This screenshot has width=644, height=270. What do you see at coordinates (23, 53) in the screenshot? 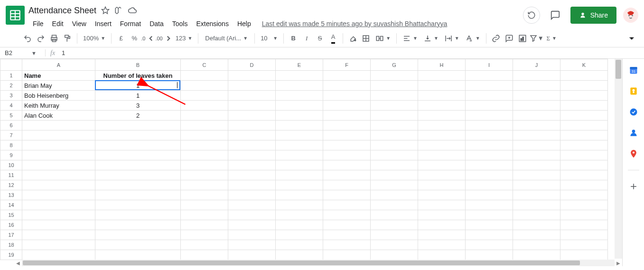
I see `name-box: ▼` at bounding box center [23, 53].